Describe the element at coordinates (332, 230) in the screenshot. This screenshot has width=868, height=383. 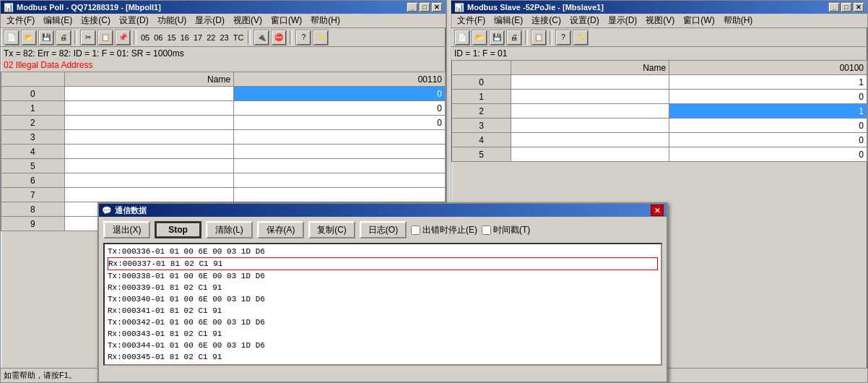
I see `dialog-copy-button: 复制(C)` at that location.